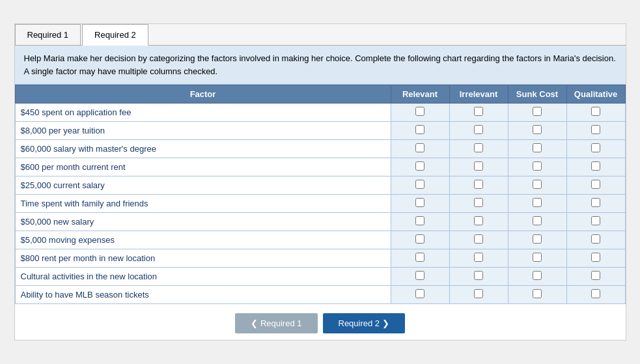 The width and height of the screenshot is (640, 364). Describe the element at coordinates (479, 257) in the screenshot. I see `checkbox-irrelevant-row8` at that location.